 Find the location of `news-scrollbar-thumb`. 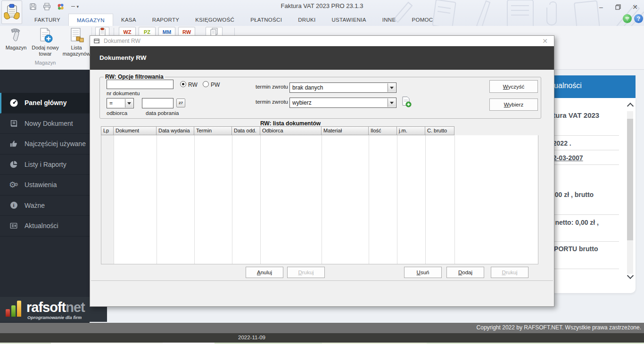

news-scrollbar-thumb is located at coordinates (630, 180).